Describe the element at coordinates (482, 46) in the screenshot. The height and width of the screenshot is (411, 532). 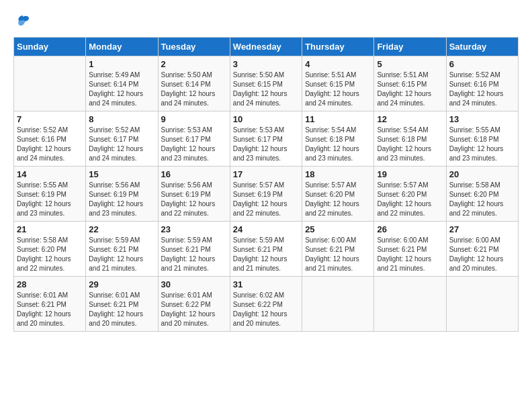
I see `weekday-header: Saturday` at that location.